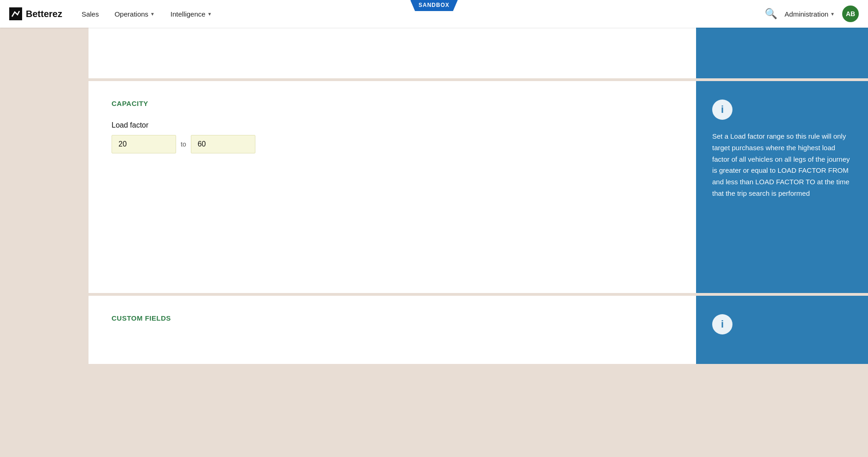 The height and width of the screenshot is (457, 868). I want to click on load-factor-to-input, so click(223, 144).